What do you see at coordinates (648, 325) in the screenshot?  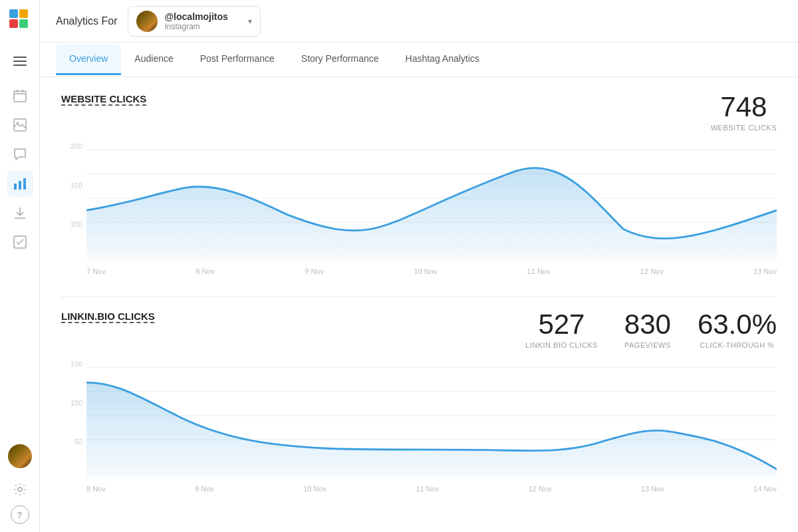 I see `pageviews-value: 830` at bounding box center [648, 325].